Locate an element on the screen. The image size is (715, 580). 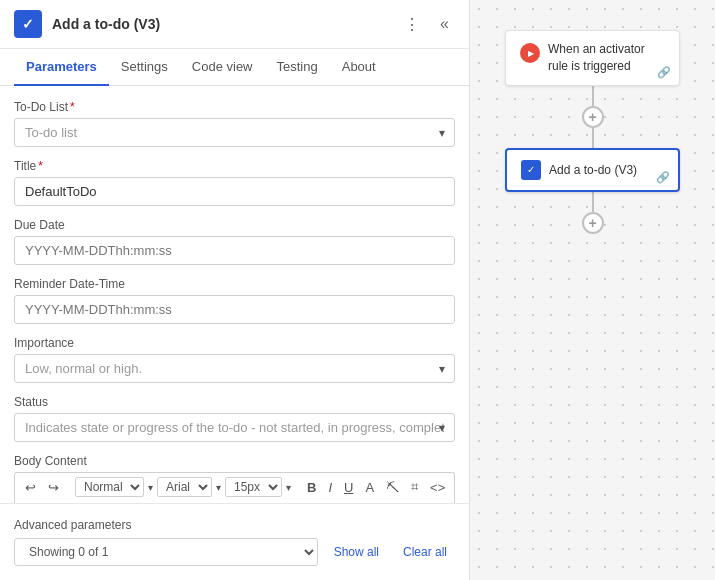
editor-area: The content of the item. ▲ ▼ is located at coordinates (234, 502).